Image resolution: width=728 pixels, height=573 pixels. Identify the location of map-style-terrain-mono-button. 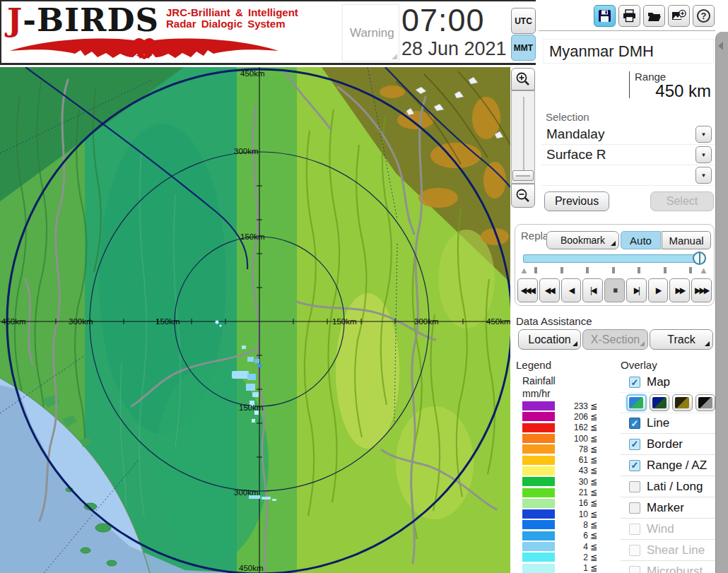
(705, 403).